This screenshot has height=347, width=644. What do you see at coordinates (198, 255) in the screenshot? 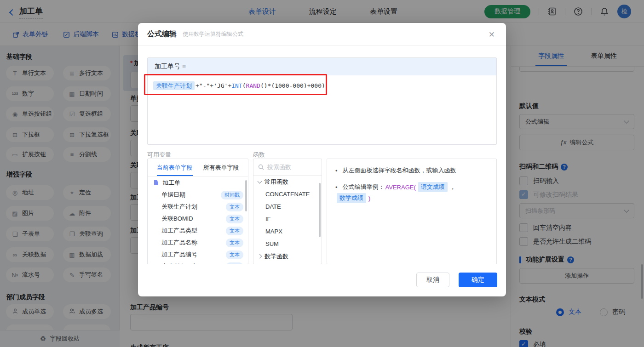
I see `variable-item: 加工产品编号 文本` at bounding box center [198, 255].